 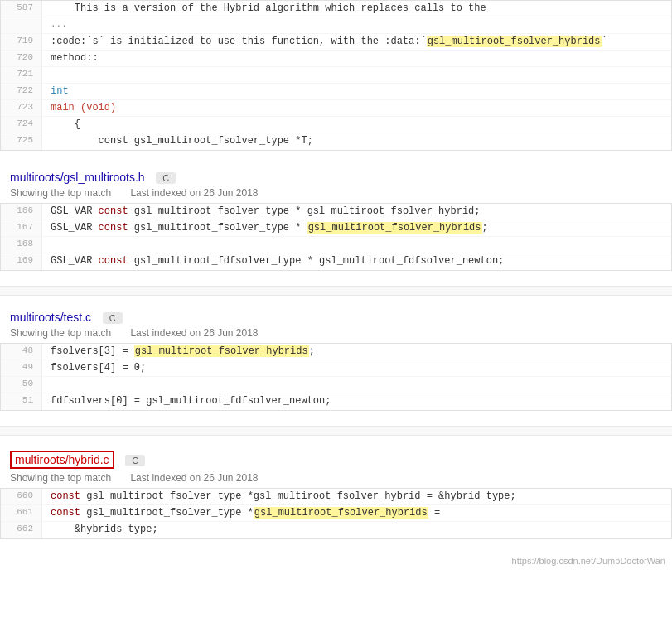 I want to click on highlight-48: gsl_multiroot_fsolver_hybrids, so click(x=222, y=351).